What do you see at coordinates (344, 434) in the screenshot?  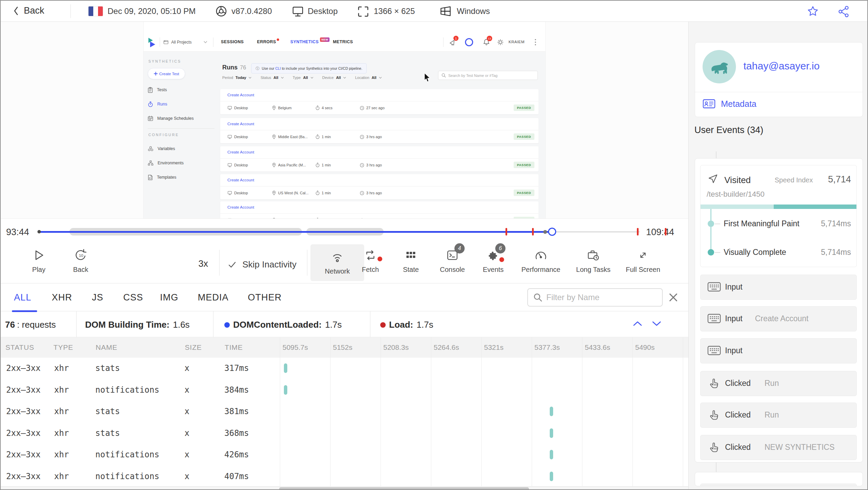 I see `network-request-row: 2xx–3xx xhr stats x 368ms` at bounding box center [344, 434].